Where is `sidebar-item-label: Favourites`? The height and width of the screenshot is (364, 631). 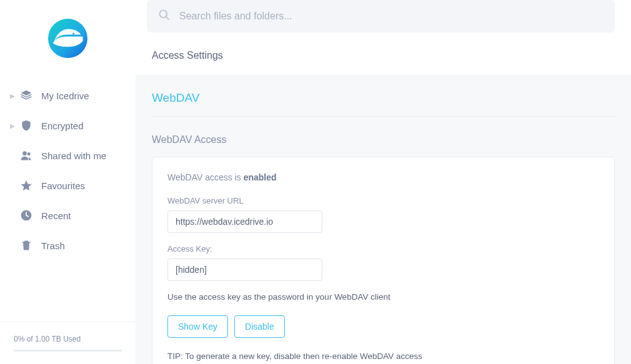
sidebar-item-label: Favourites is located at coordinates (63, 186).